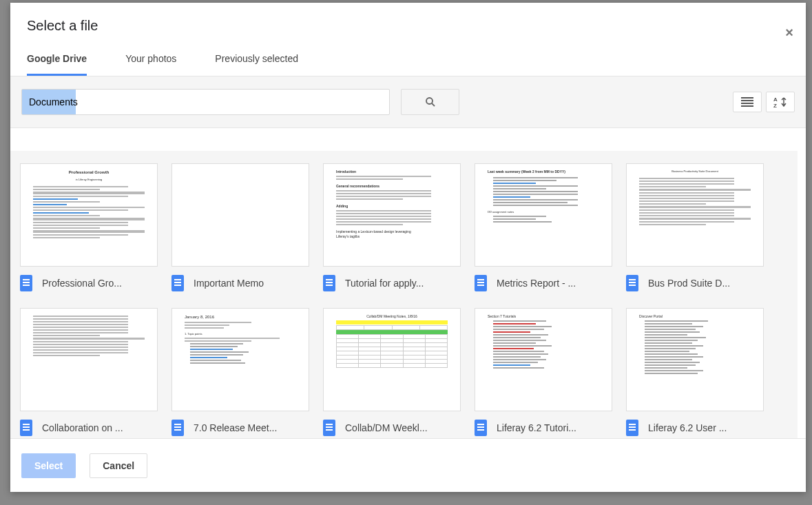 This screenshot has width=812, height=505. What do you see at coordinates (89, 215) in the screenshot?
I see `file-thumbnail: Professional Growth in Liferay Engineeri…` at bounding box center [89, 215].